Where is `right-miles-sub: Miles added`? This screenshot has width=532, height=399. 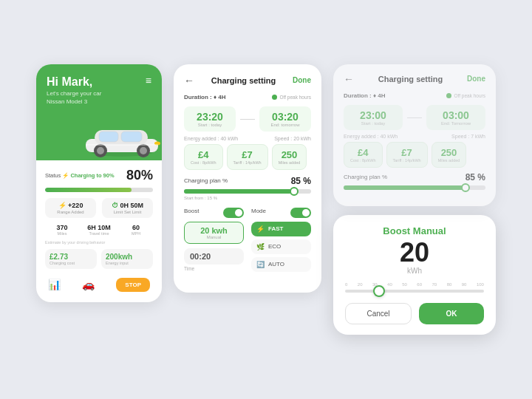 right-miles-sub: Miles added is located at coordinates (449, 160).